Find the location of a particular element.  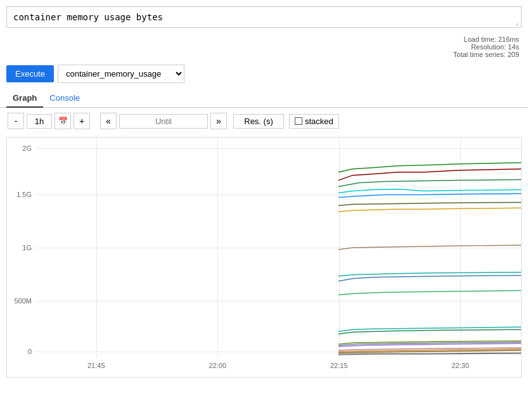

stacked-icon is located at coordinates (299, 121).